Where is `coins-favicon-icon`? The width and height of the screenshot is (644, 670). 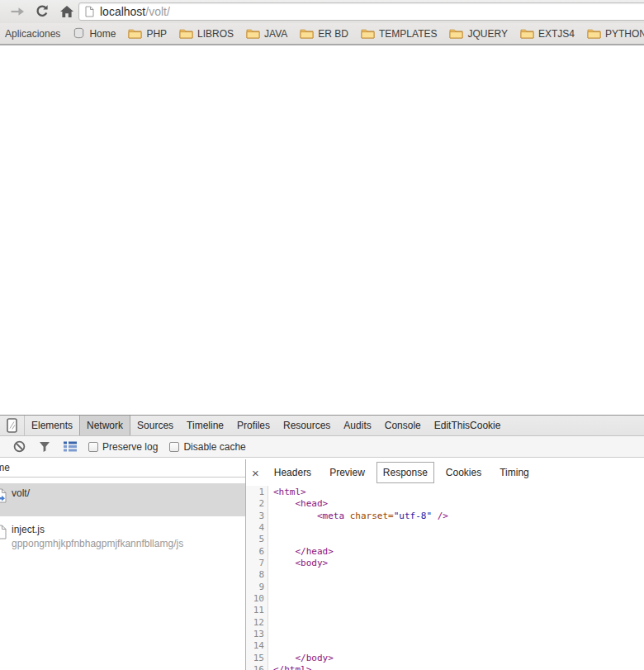 coins-favicon-icon is located at coordinates (79, 33).